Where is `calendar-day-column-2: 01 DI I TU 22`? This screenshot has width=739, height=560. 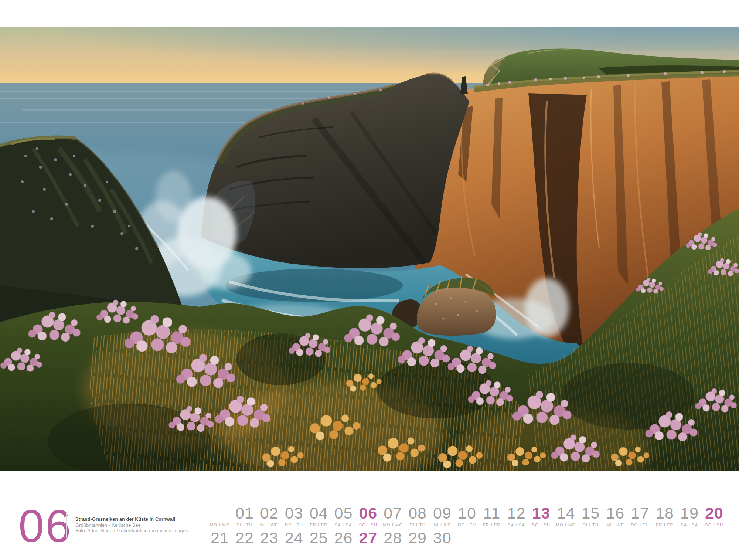 calendar-day-column-2: 01 DI I TU 22 is located at coordinates (245, 526).